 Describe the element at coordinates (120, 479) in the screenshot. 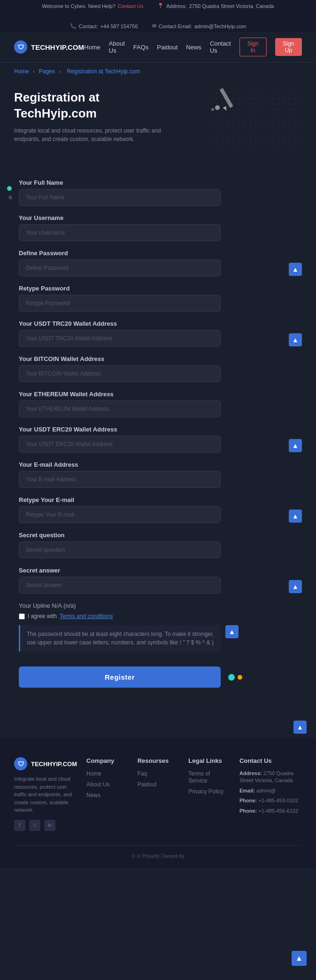

I see `email-input` at that location.